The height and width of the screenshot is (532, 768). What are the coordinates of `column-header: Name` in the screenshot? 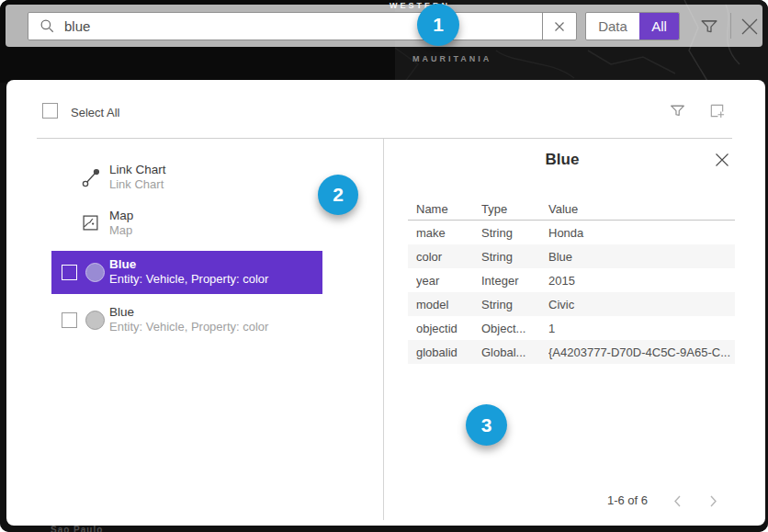 It's located at (445, 209).